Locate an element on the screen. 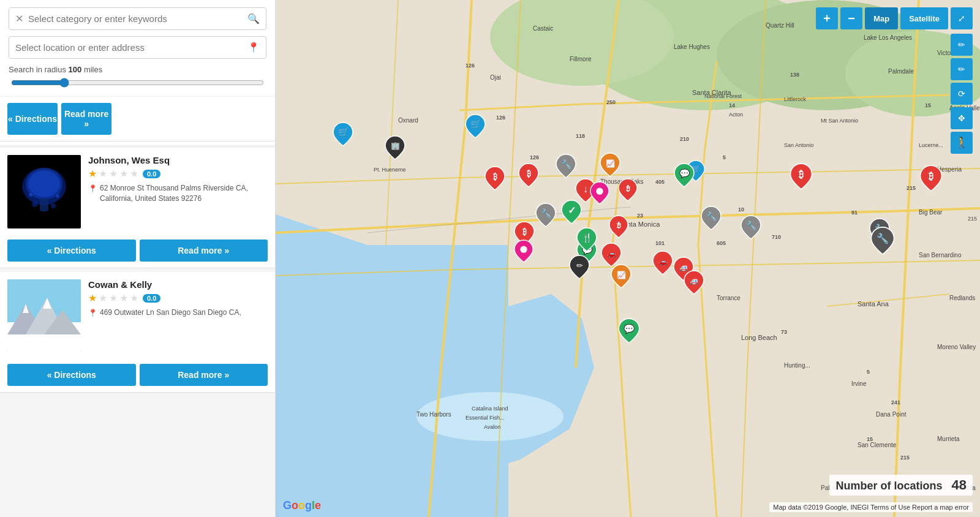  refresh-button: ⟳ is located at coordinates (962, 94).